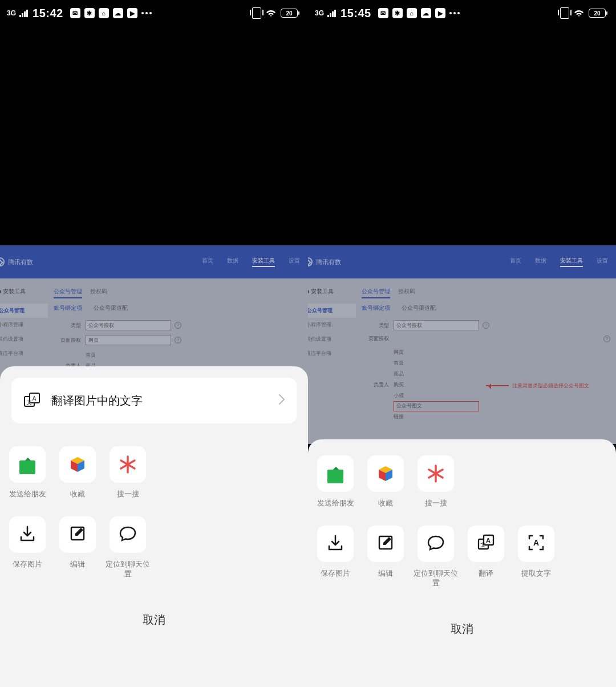 The height and width of the screenshot is (687, 616). I want to click on annotation-note: 注意渠道类型必须选择公众号图文, so click(551, 386).